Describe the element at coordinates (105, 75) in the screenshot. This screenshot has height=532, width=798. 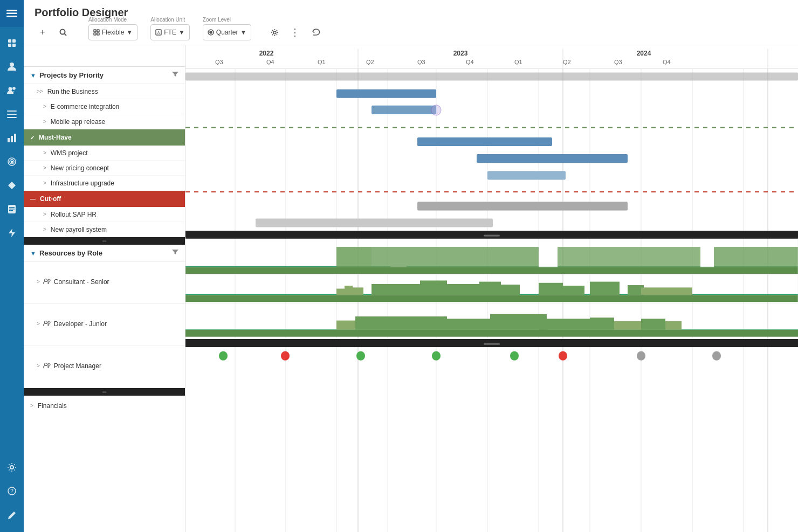
I see `projects-section-header: ▼ Projects by Priority` at that location.